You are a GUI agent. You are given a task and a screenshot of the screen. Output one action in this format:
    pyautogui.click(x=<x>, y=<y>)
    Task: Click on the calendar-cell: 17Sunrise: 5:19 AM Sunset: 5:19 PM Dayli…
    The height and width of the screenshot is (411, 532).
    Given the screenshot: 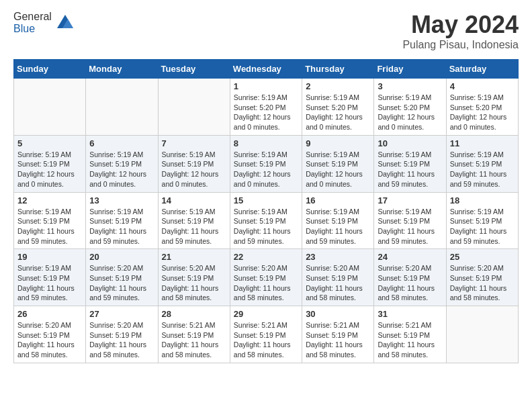 What is the action you would take?
    pyautogui.click(x=410, y=220)
    